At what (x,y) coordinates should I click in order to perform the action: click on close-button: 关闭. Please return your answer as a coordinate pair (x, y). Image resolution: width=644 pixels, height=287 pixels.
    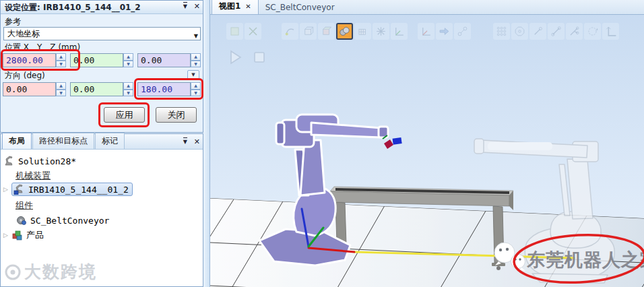
    Looking at the image, I should click on (176, 115).